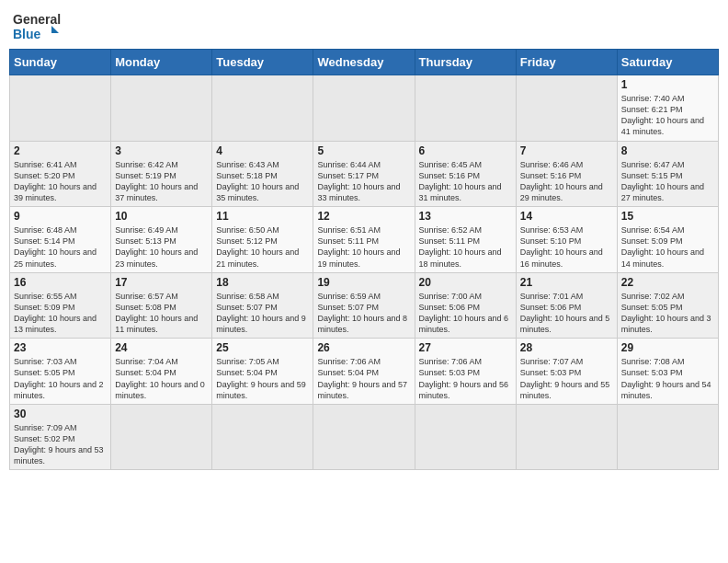  What do you see at coordinates (364, 348) in the screenshot?
I see `day-number: 26` at bounding box center [364, 348].